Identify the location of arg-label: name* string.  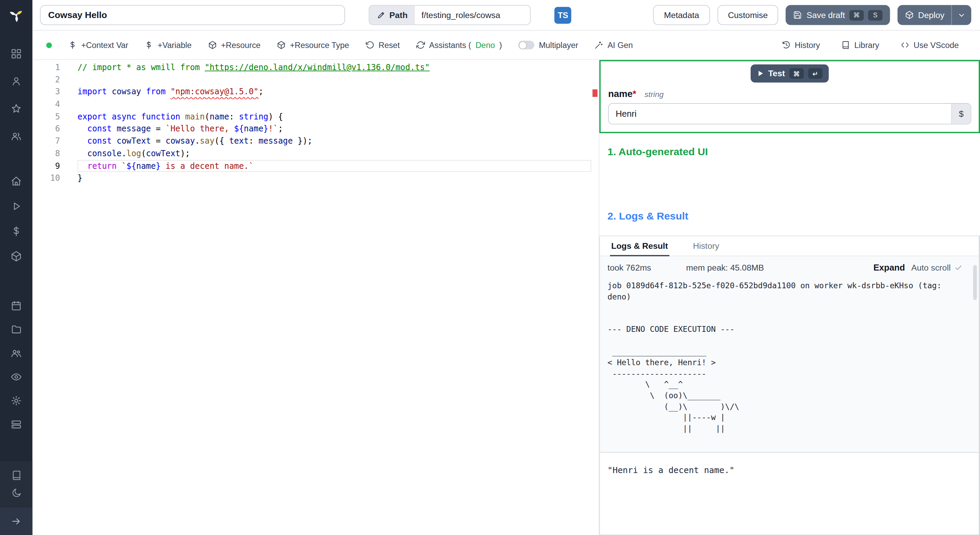
(790, 94).